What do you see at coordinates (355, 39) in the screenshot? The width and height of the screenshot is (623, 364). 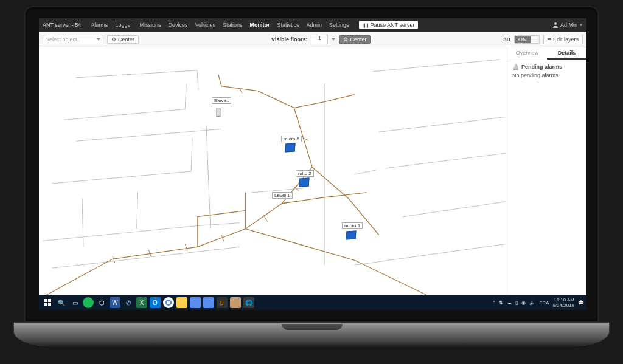 I see `center-button-mid: Center` at bounding box center [355, 39].